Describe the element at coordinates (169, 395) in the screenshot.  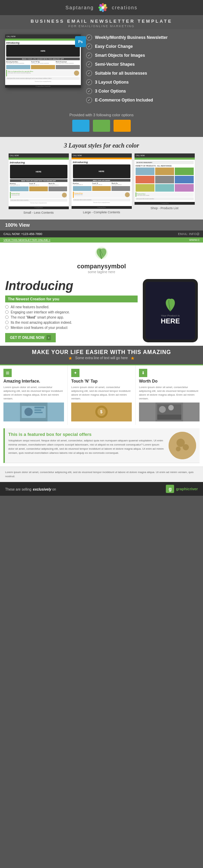
I see `feature-col-worth: ⬇ Worth Do Lorem ipsum dolor sit amet, c…` at that location.